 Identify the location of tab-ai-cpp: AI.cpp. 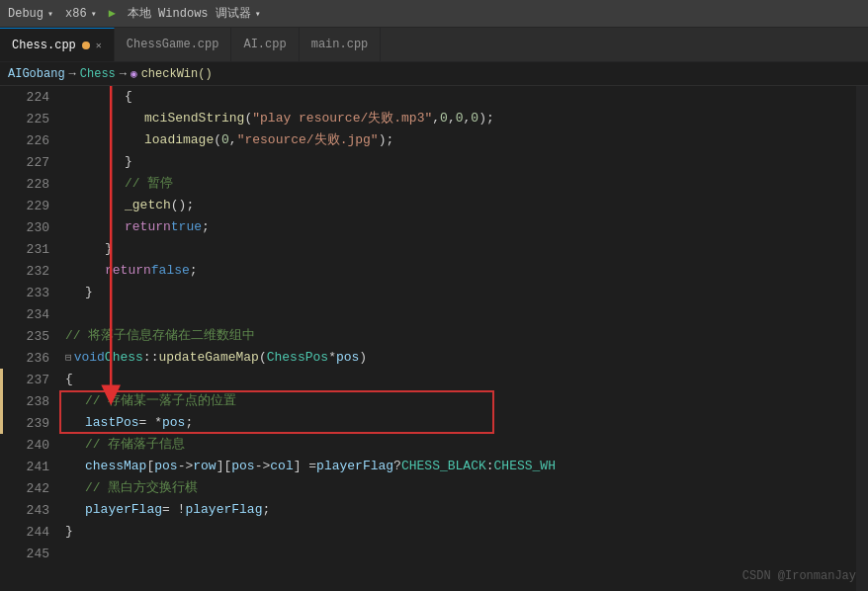
(265, 44).